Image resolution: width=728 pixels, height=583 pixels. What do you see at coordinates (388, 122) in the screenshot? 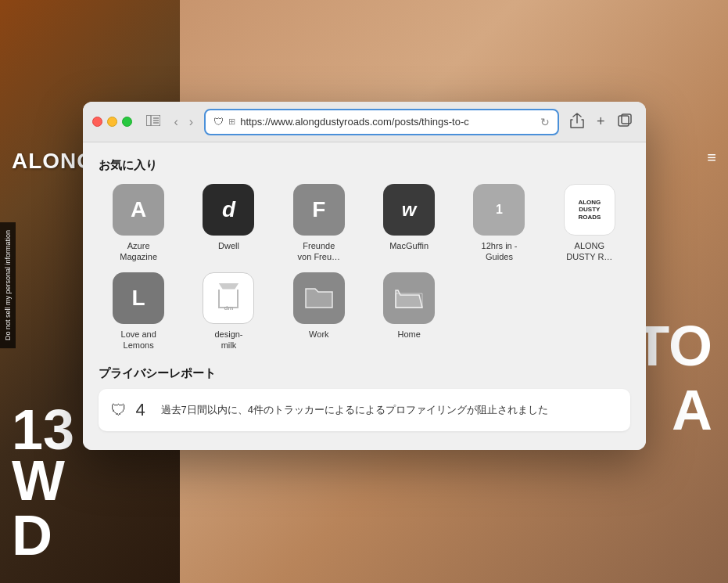
I see `address-text: https://www.alongdustyroads.com/posts/th…` at bounding box center [388, 122].